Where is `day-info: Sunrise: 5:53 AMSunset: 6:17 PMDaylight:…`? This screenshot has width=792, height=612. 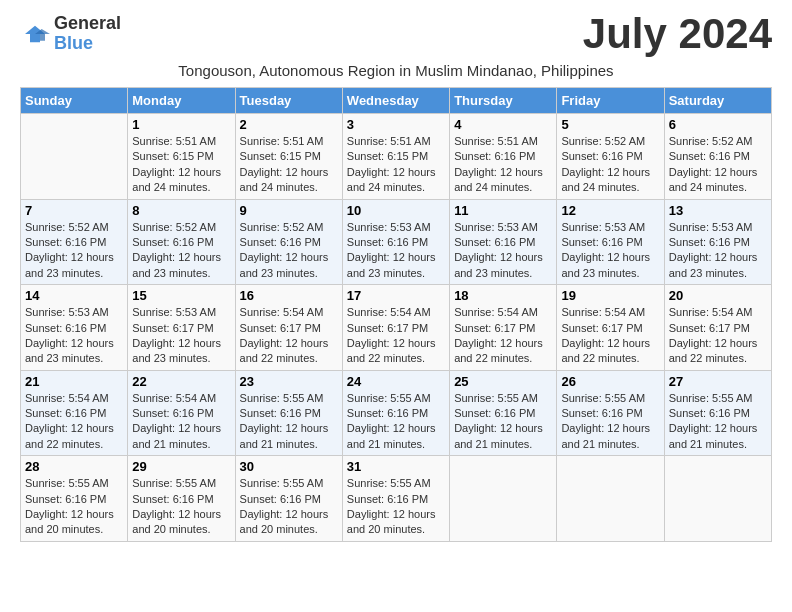
day-info: Sunrise: 5:53 AMSunset: 6:17 PMDaylight:… is located at coordinates (181, 336).